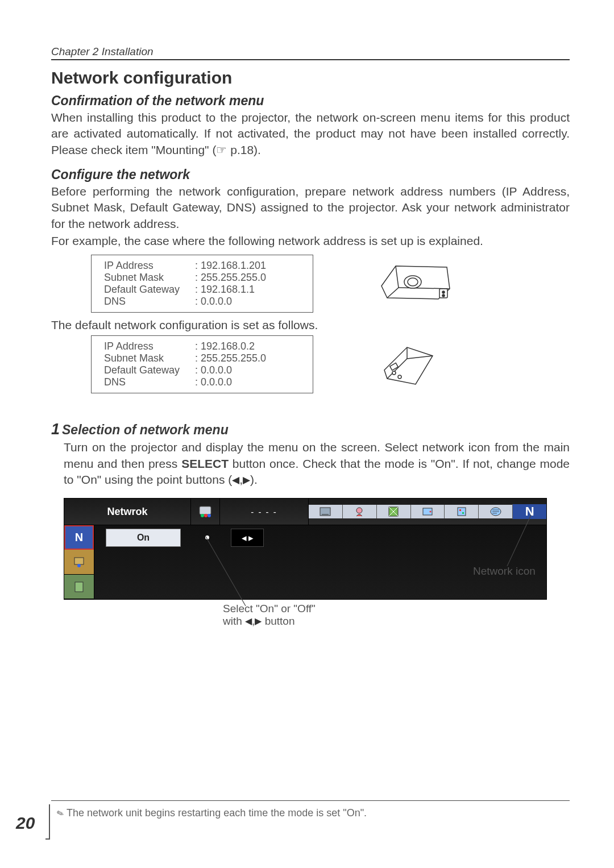 The width and height of the screenshot is (614, 868). What do you see at coordinates (225, 290) in the screenshot?
I see `gw-value: 192.168.1.1` at bounding box center [225, 290].